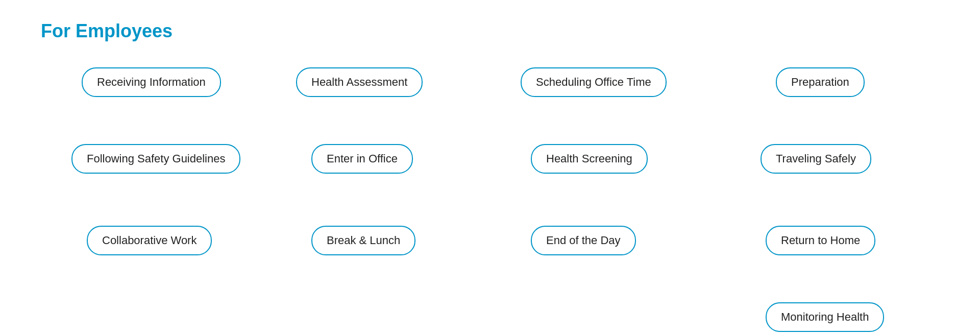  What do you see at coordinates (359, 82) in the screenshot?
I see `node-health-assessment: Health Assessment` at bounding box center [359, 82].